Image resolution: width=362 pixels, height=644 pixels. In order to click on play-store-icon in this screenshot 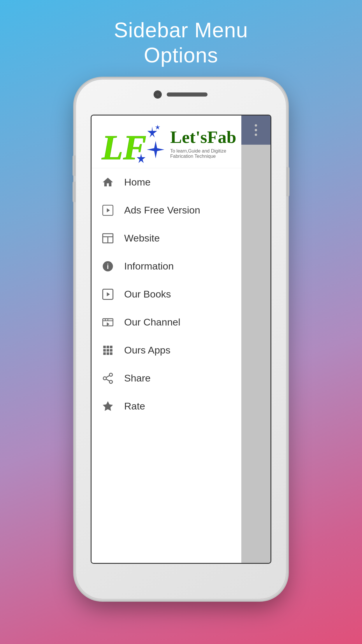, I will do `click(108, 210)`.